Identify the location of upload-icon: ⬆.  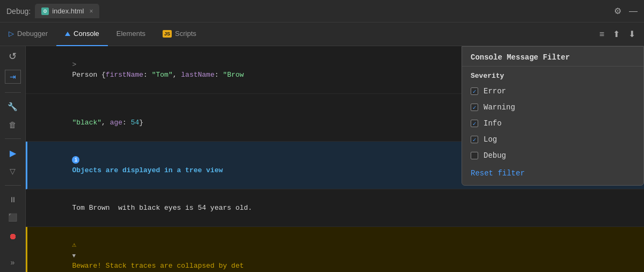
(616, 34).